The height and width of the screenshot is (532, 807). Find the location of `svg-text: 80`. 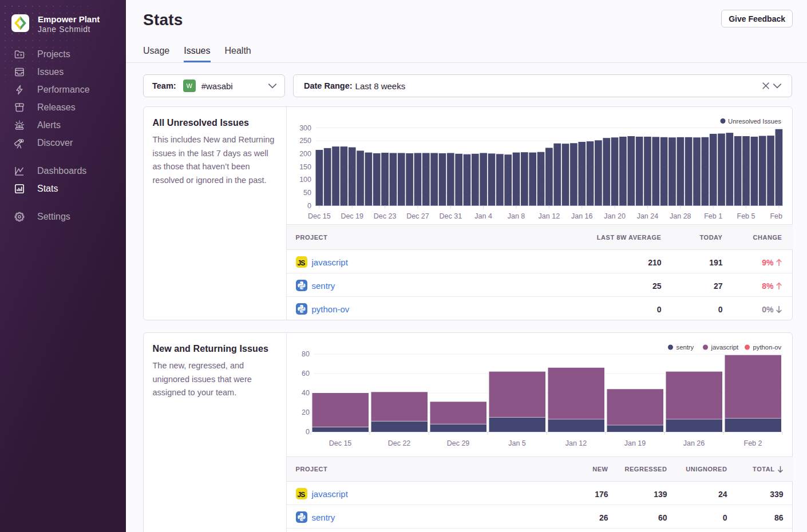

svg-text: 80 is located at coordinates (306, 354).